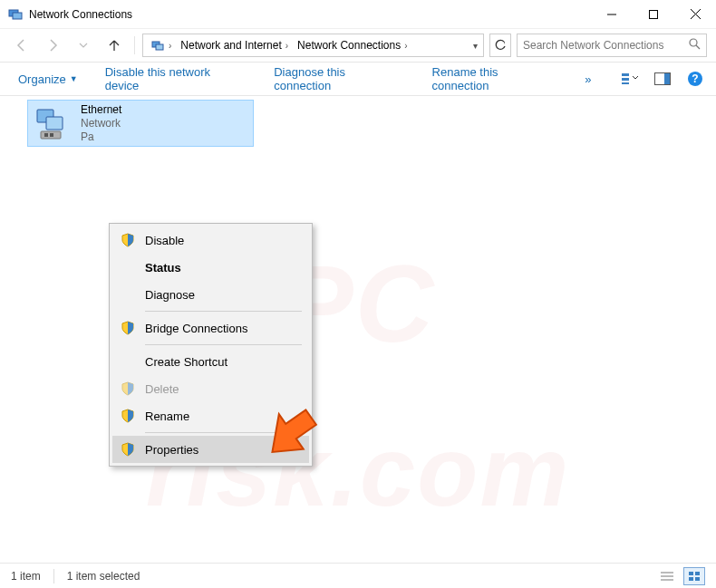 This screenshot has width=716, height=588. What do you see at coordinates (587, 80) in the screenshot?
I see `overflow-label: »` at bounding box center [587, 80].